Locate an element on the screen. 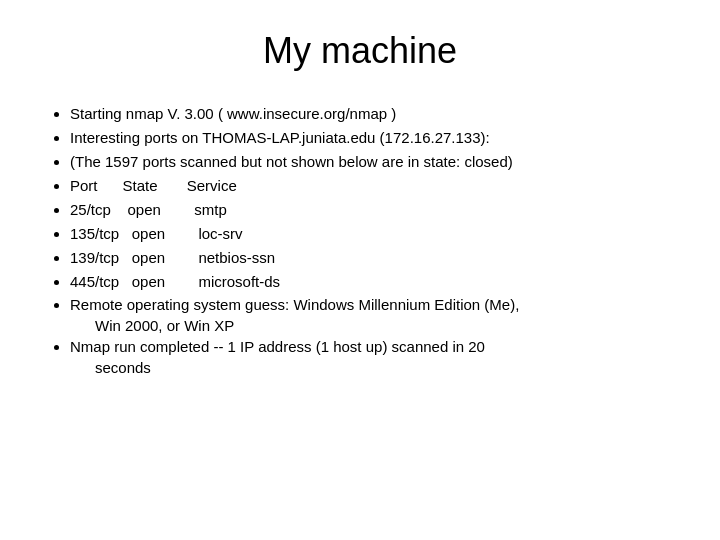 This screenshot has width=720, height=540. bullet-5: 25/tcp open smtp is located at coordinates (375, 210).